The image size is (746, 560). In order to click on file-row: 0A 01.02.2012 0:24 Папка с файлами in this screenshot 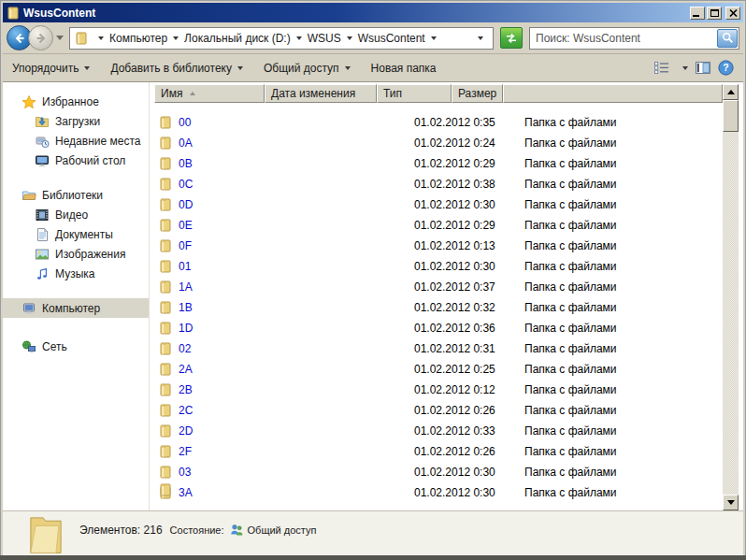, I will do `click(438, 143)`.